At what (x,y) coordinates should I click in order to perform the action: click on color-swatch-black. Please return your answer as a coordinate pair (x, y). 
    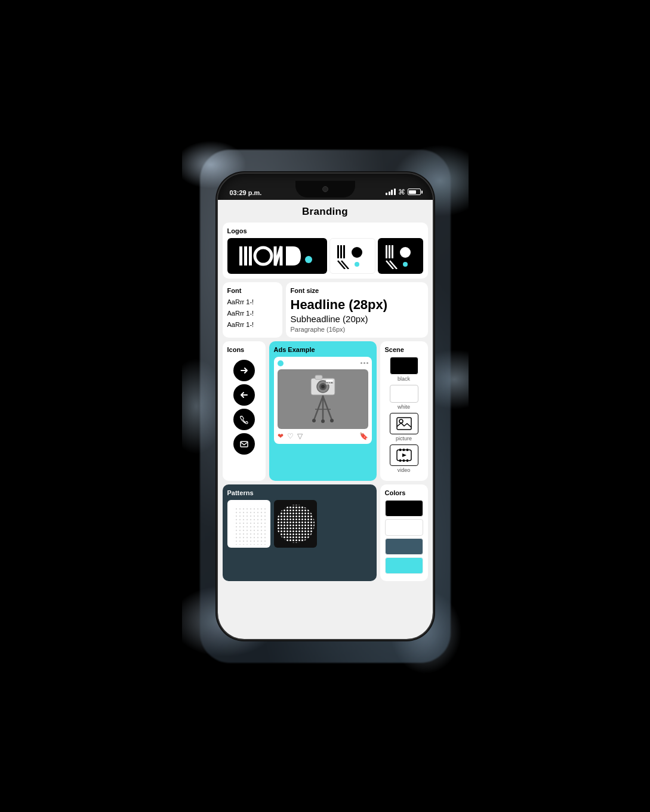
    Looking at the image, I should click on (404, 508).